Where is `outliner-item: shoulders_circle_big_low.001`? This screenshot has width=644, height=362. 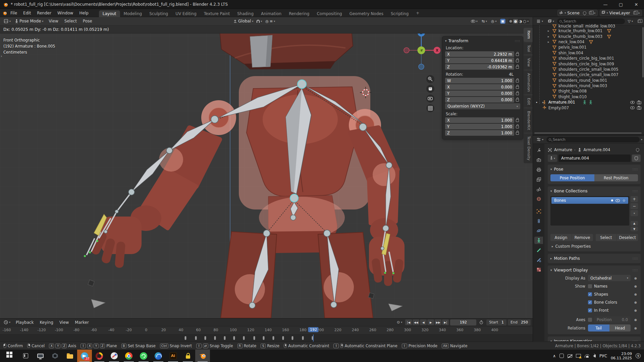
outliner-item: shoulders_circle_big_low.001 is located at coordinates (588, 58).